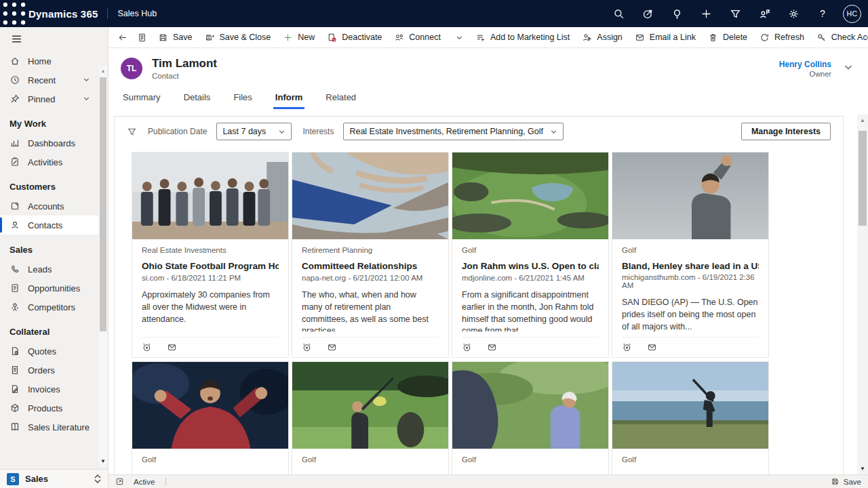 Image resolution: width=868 pixels, height=488 pixels. I want to click on sidebar-item-pinned: Pinned, so click(49, 99).